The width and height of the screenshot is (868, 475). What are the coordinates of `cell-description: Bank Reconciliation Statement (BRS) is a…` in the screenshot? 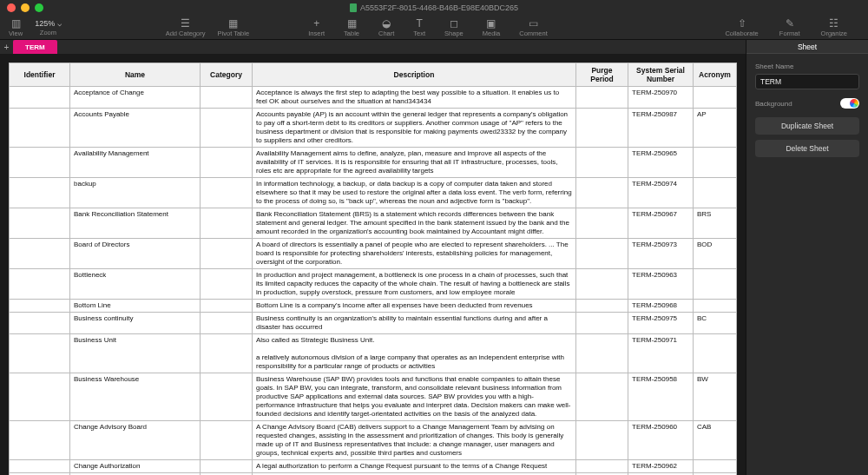 It's located at (415, 224).